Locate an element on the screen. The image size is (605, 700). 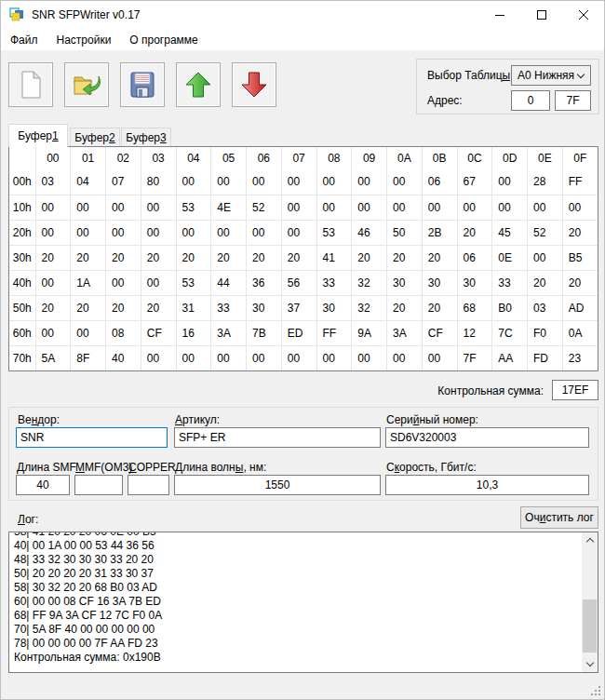
checksum-field: 17EF is located at coordinates (575, 390).